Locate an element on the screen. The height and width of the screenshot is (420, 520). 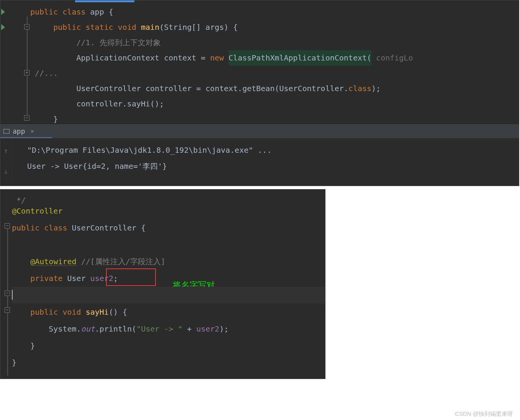
run-tab-label: app is located at coordinates (19, 131).